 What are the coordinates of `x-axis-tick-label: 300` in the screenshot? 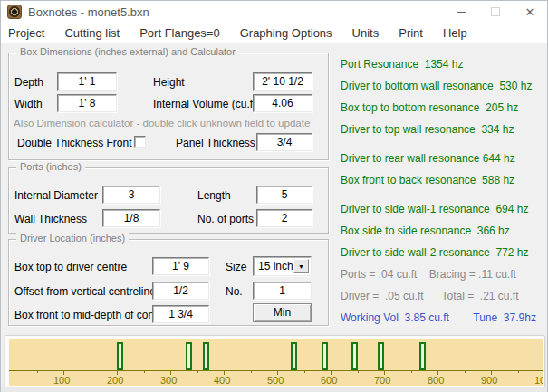 It's located at (168, 380).